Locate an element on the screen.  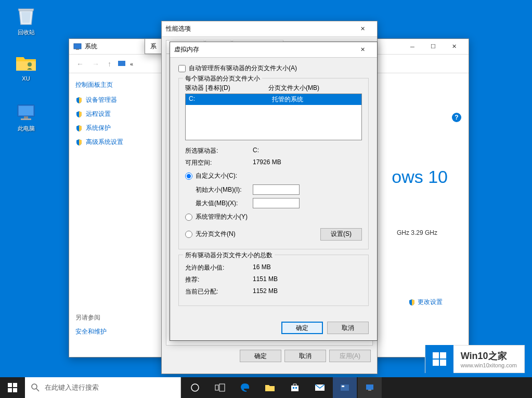
recycle-bin-label: 回收站 is located at coordinates (26, 32).